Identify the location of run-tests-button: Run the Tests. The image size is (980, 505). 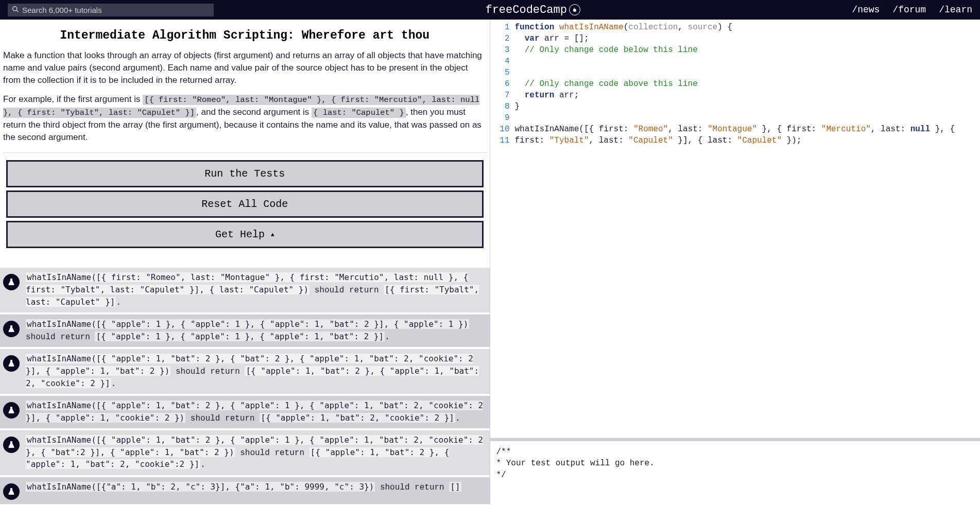
(245, 174).